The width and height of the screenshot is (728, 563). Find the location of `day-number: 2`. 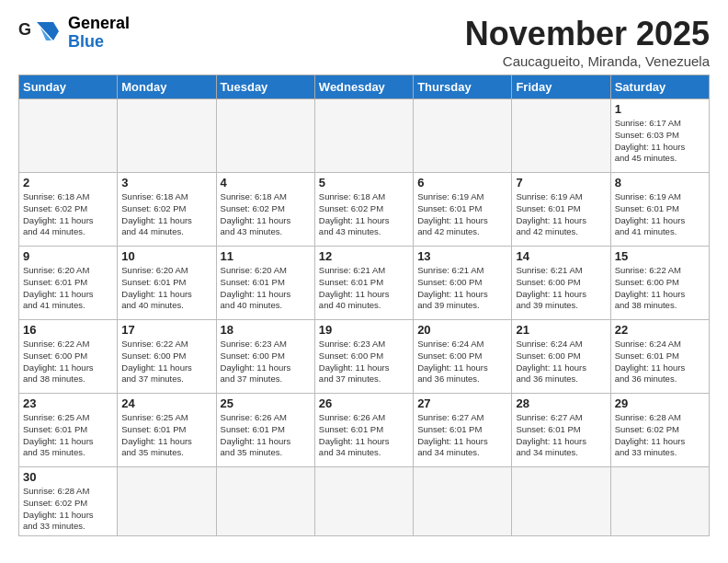

day-number: 2 is located at coordinates (68, 182).